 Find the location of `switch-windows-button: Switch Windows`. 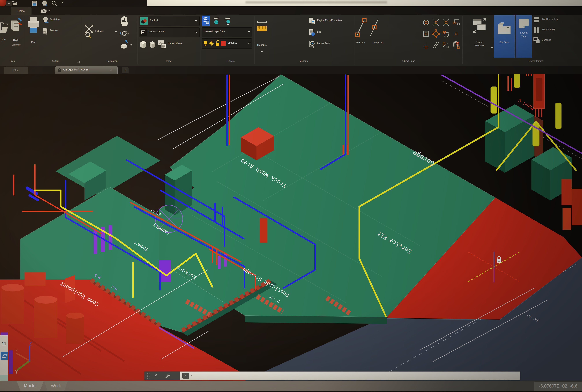

switch-windows-button: Switch Windows is located at coordinates (480, 44).